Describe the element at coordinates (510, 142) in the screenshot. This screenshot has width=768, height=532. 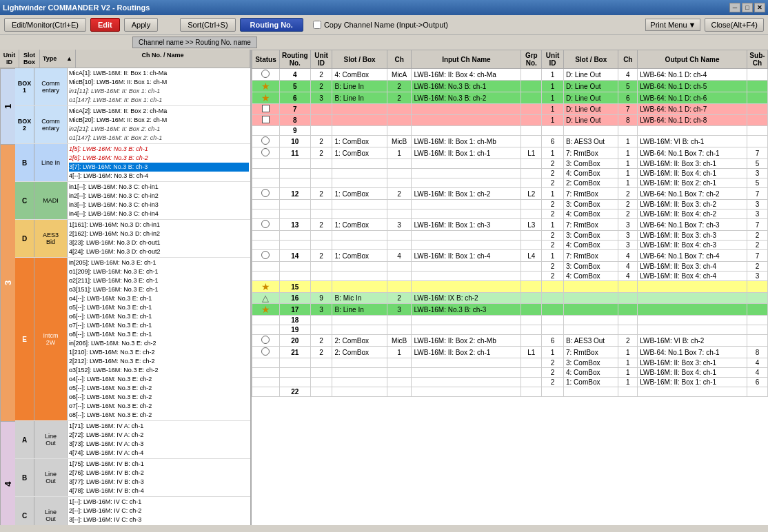
I see `table-row: 10 2 1: ComBox MicB LWB-16M: II: Box 1: …` at that location.